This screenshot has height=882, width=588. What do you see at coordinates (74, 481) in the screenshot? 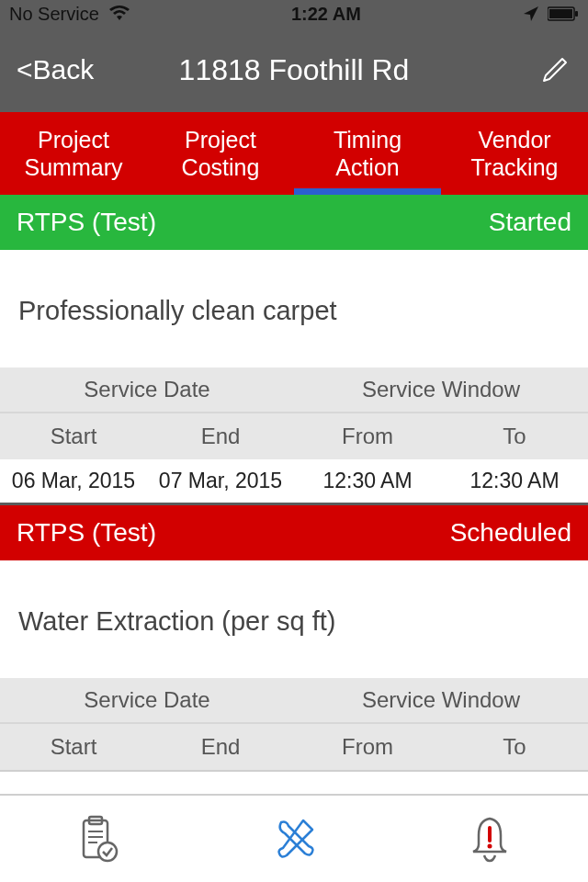
I see `cell-start: 06 Mar, 2015` at bounding box center [74, 481].